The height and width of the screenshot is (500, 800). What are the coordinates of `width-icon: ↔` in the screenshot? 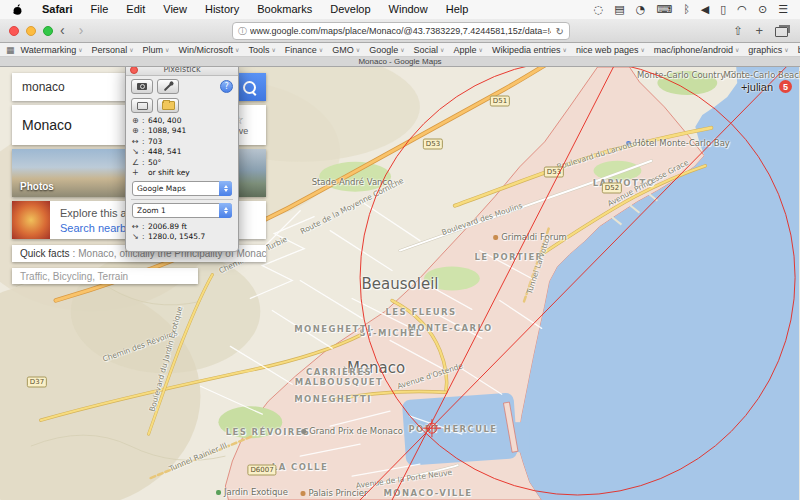 It's located at (137, 142).